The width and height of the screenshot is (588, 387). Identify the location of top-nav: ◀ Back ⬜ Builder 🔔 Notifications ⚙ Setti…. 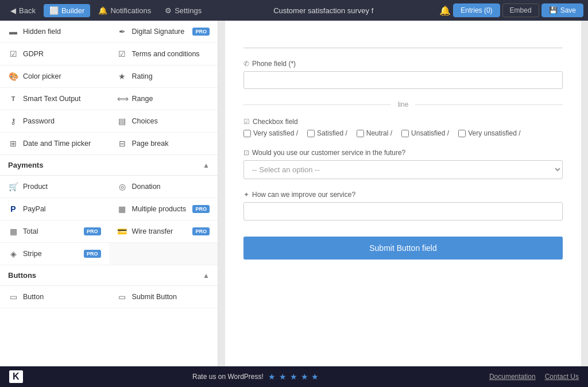
(294, 10).